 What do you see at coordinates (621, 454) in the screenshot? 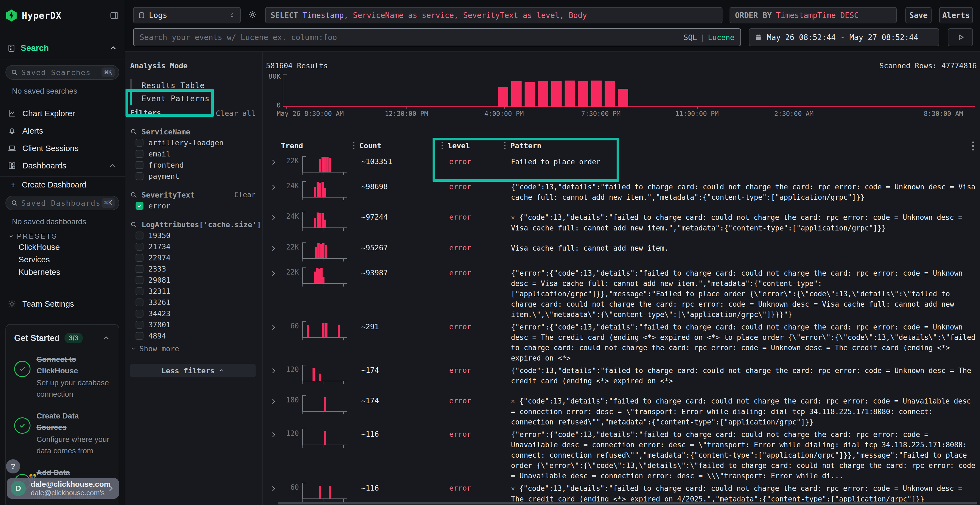
I see `table-row: 120~116error{"error":{"code":13,"details…` at bounding box center [621, 454].